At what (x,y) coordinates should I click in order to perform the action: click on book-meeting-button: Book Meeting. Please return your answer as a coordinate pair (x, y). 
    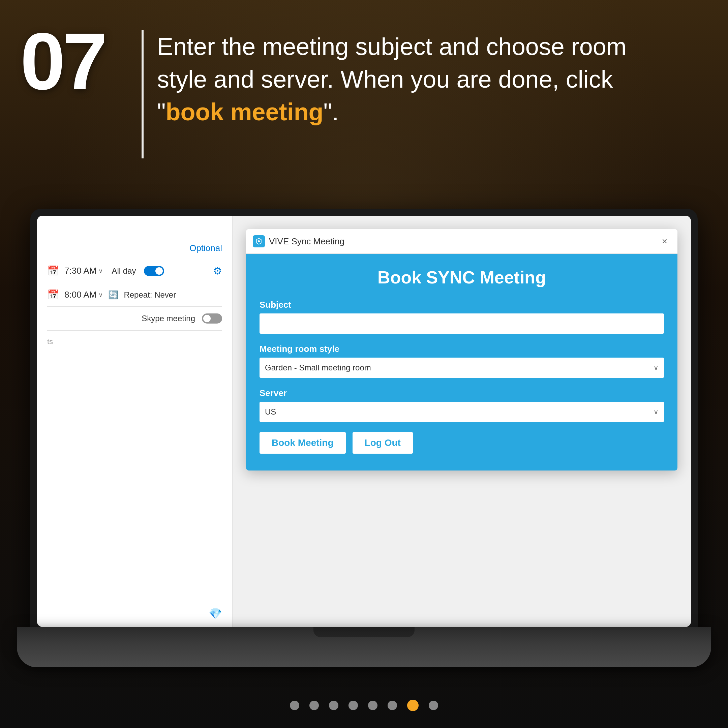
    Looking at the image, I should click on (303, 443).